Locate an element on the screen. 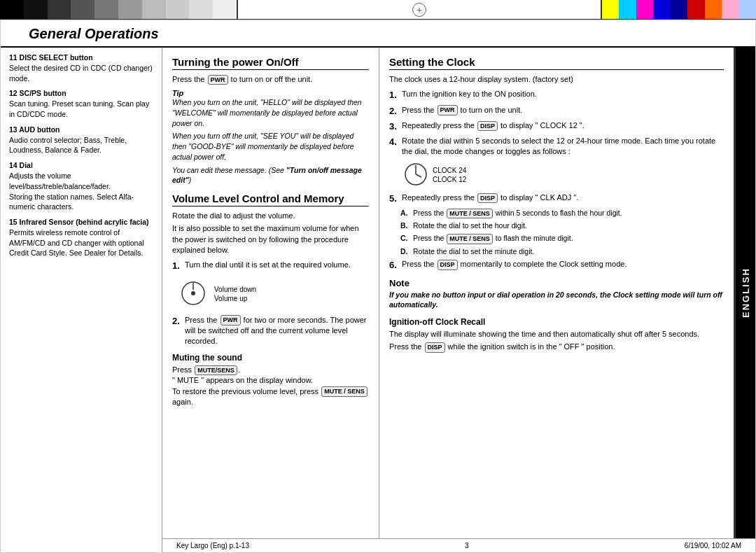 This screenshot has height=553, width=756. disp-btn-3: DISP is located at coordinates (487, 126).